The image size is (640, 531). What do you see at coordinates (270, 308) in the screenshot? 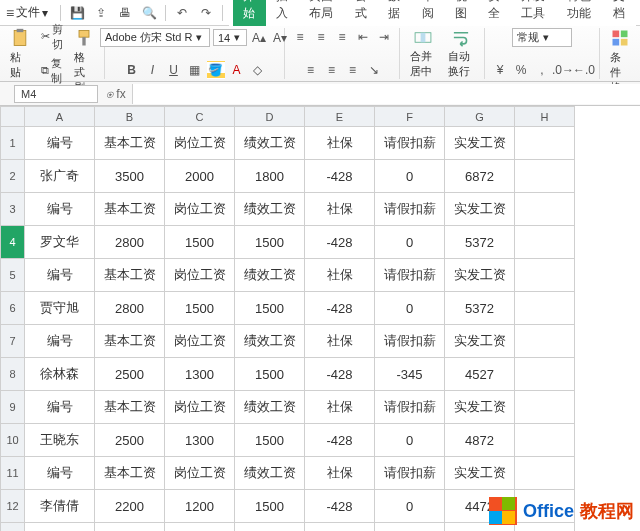
I see `cell-D6: 1500` at bounding box center [270, 308].